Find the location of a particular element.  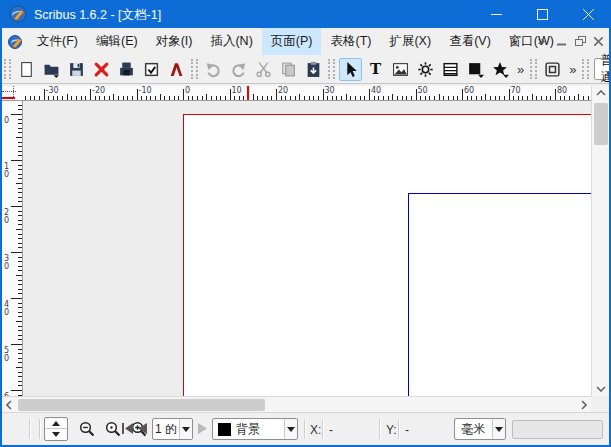

preflight-verifier-button is located at coordinates (152, 70).